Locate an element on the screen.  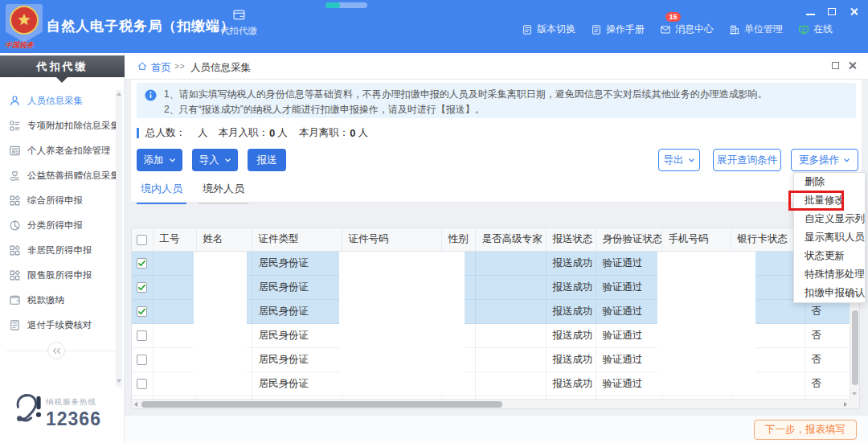
panel-maximize-icon is located at coordinates (836, 66).